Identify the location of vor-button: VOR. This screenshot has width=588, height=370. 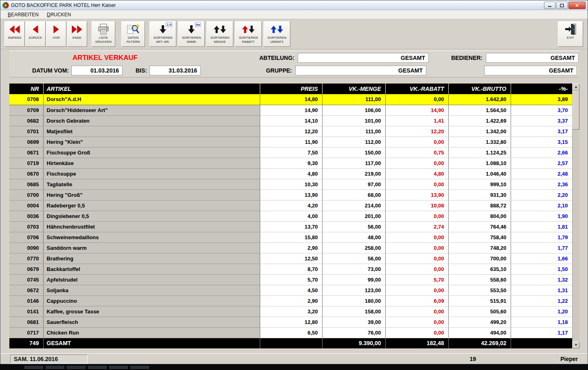
(56, 34).